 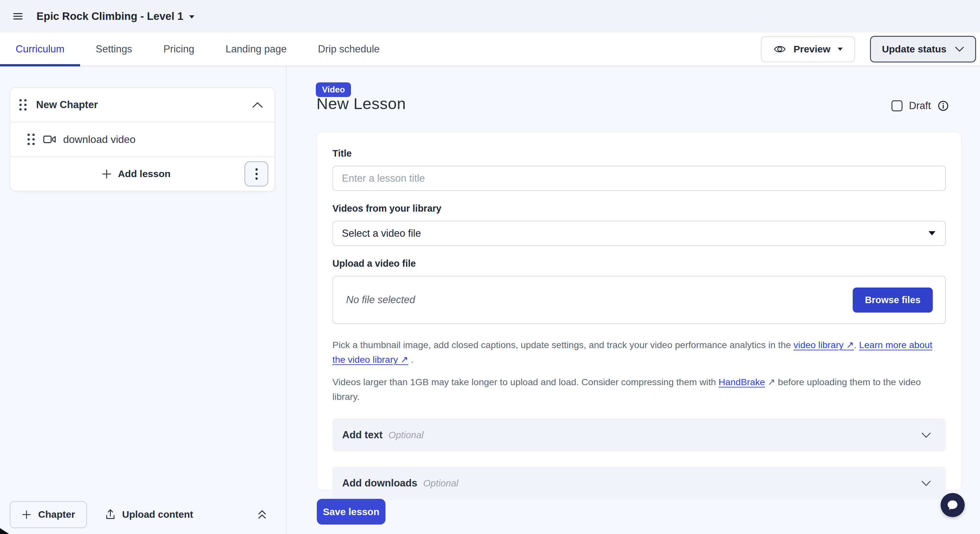 I want to click on save-lesson-button: Save lesson, so click(x=351, y=512).